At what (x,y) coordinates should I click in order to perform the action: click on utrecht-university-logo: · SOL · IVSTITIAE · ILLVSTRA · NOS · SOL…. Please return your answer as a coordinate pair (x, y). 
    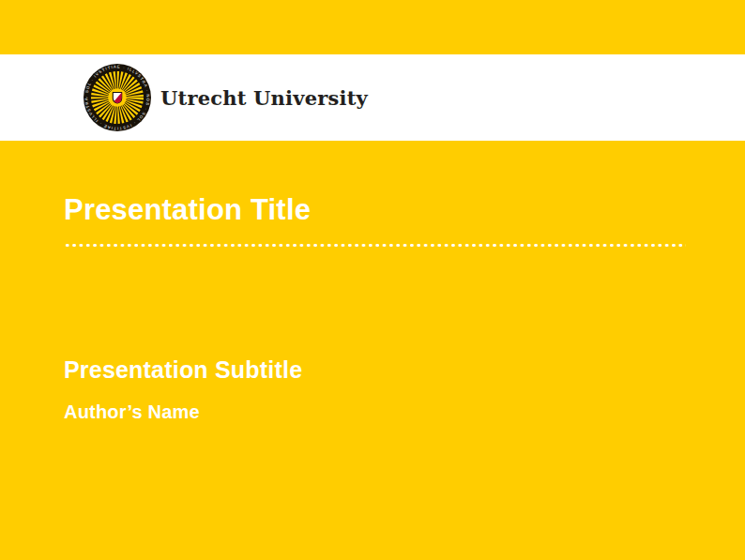
    Looking at the image, I should click on (117, 98).